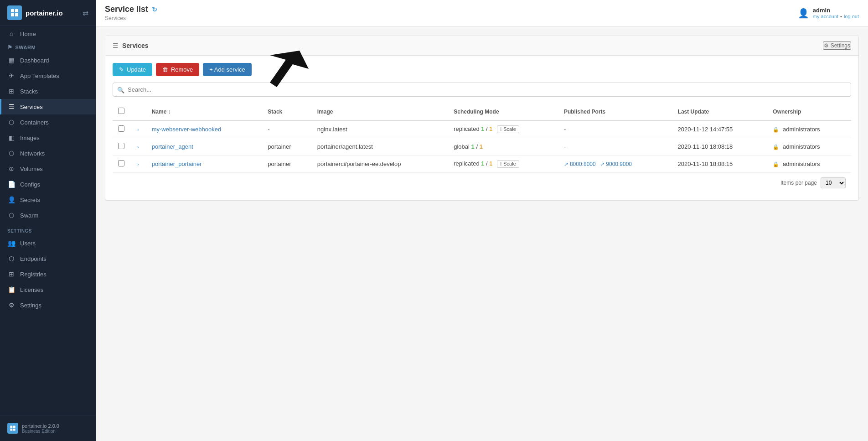 Image resolution: width=868 pixels, height=441 pixels. Describe the element at coordinates (135, 46) in the screenshot. I see `panel-header-title: Services` at that location.